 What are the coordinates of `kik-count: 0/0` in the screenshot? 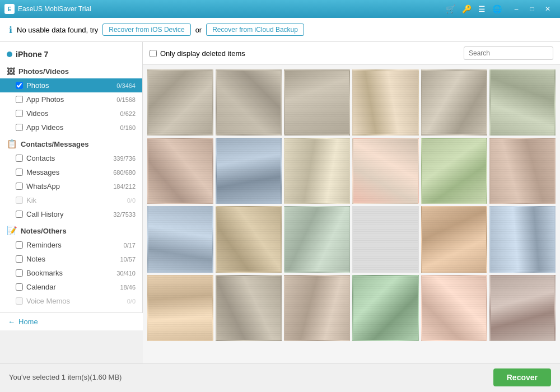 It's located at (131, 200).